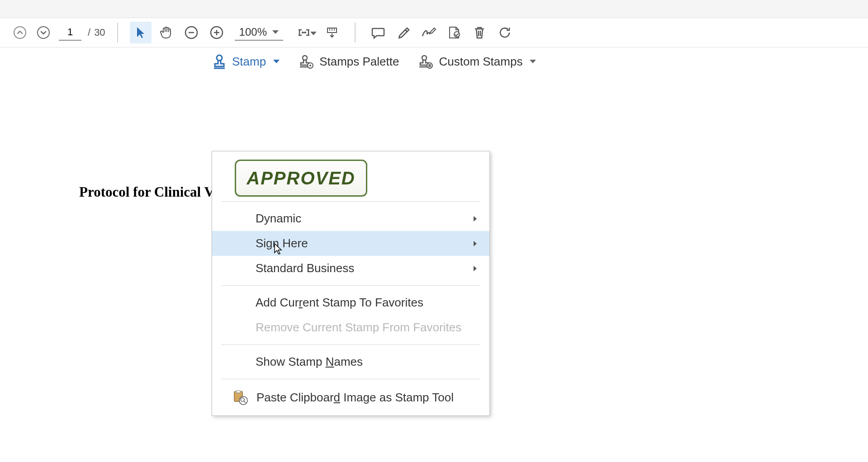 Image resolution: width=868 pixels, height=462 pixels. Describe the element at coordinates (246, 61) in the screenshot. I see `stamp-dropdown-button: Stamp` at that location.